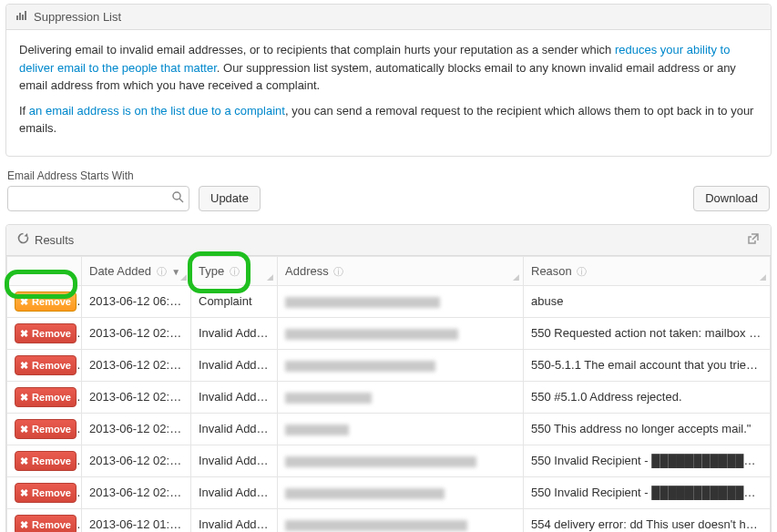 Image resolution: width=777 pixels, height=532 pixels. What do you see at coordinates (389, 494) in the screenshot?
I see `table-row: ✖Remove2013-06-12 02:05:29Invalid Addres…` at bounding box center [389, 494].